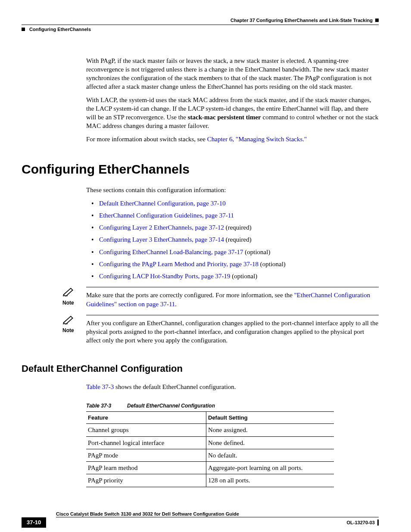 This screenshot has width=411, height=532. Describe the element at coordinates (271, 481) in the screenshot. I see `table-cell: 128 on all ports.` at that location.